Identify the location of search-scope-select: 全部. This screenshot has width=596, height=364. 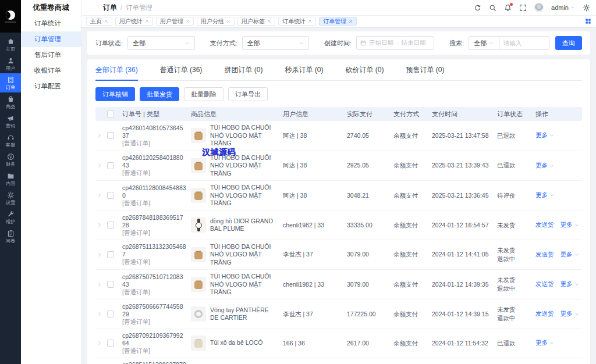
(484, 43).